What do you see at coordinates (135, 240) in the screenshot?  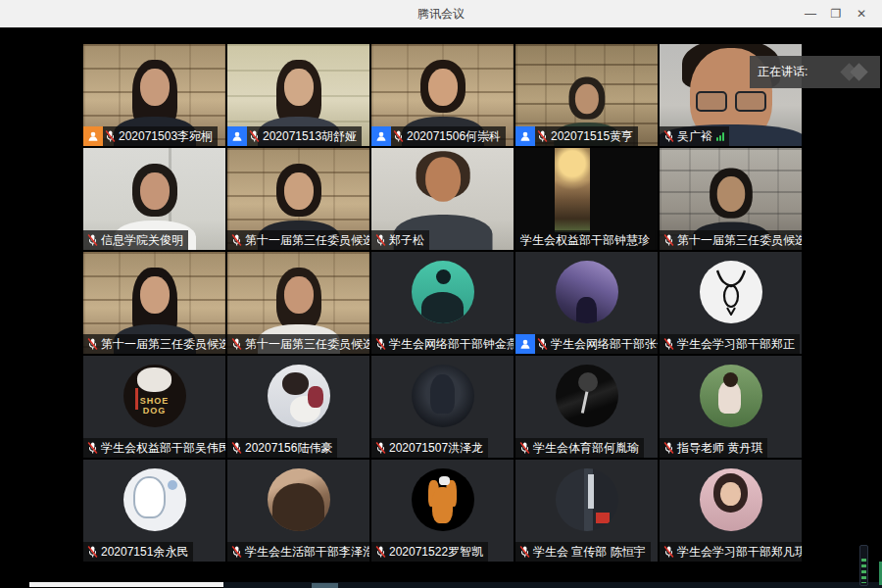 I see `participant-label: 信息学院关俊明` at bounding box center [135, 240].